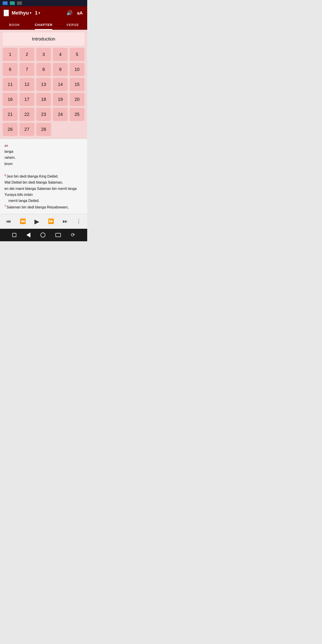 The height and width of the screenshot is (644, 322). Describe the element at coordinates (44, 13) in the screenshot. I see `app-bar: ☰ Methyu ▾ 1 ▾ 🔊 aA` at that location.